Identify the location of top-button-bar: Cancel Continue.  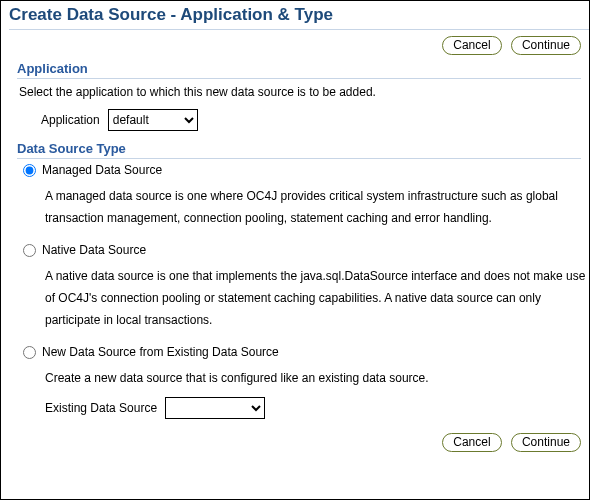
(295, 44).